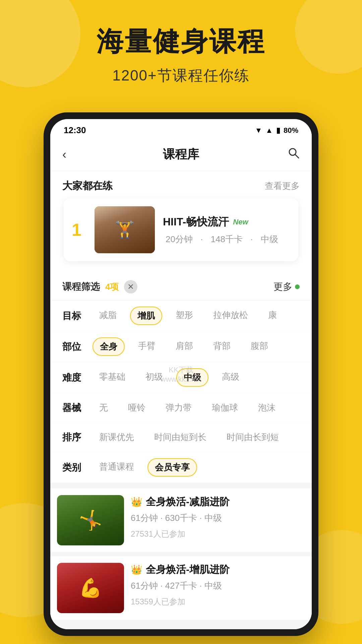 The height and width of the screenshot is (644, 362). Describe the element at coordinates (218, 570) in the screenshot. I see `course-2-name-row: 👑 全身焕活-增肌进阶` at that location.